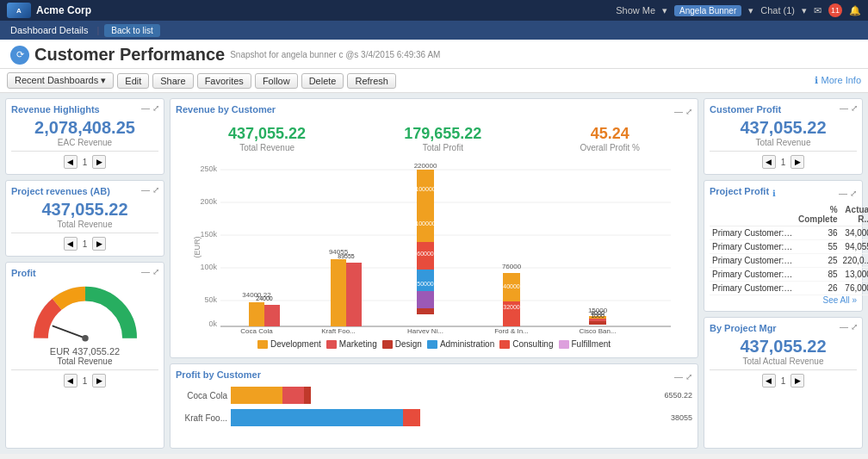 The image size is (868, 459). What do you see at coordinates (71, 381) in the screenshot?
I see `profit-prev-btn: ◀` at bounding box center [71, 381].